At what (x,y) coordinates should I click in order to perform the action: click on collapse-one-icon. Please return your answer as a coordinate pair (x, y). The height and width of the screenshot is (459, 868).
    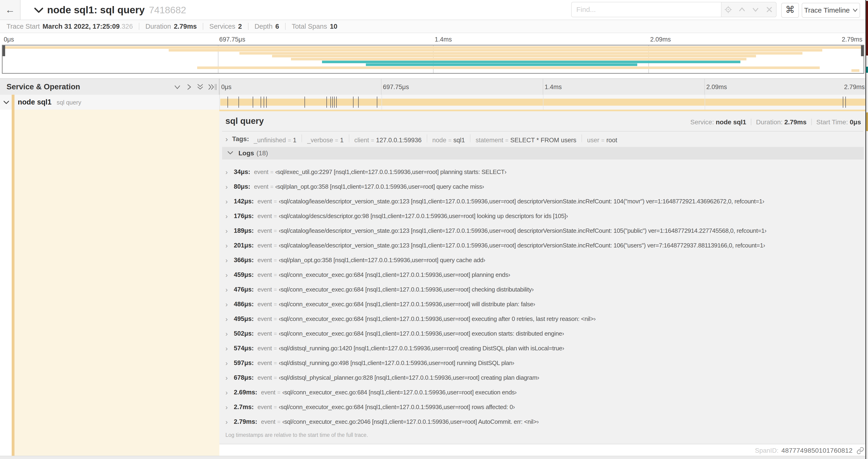
    Looking at the image, I should click on (177, 87).